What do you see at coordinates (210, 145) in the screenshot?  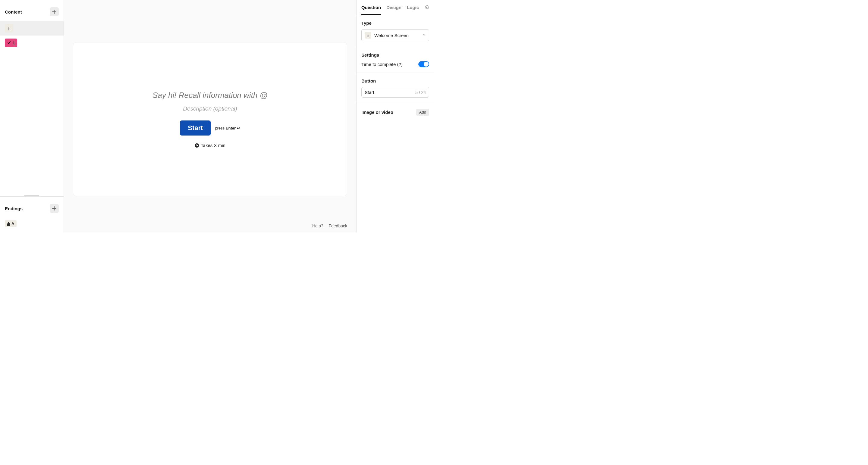 I see `time-to-complete-text: Takes X min` at bounding box center [210, 145].